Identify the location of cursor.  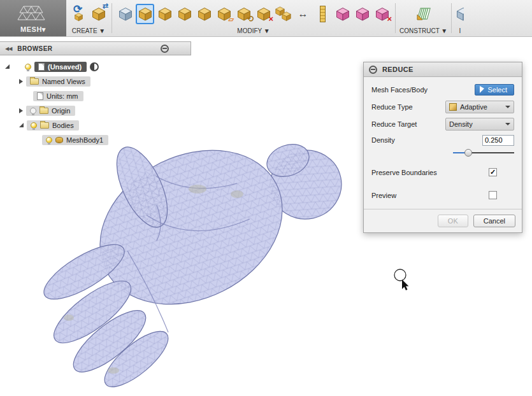
(401, 280).